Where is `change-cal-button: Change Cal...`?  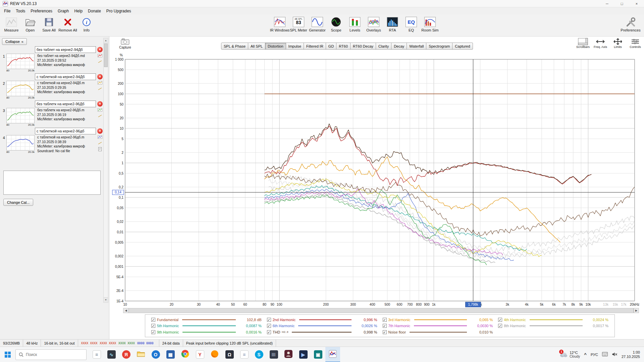
change-cal-button: Change Cal... is located at coordinates (18, 202).